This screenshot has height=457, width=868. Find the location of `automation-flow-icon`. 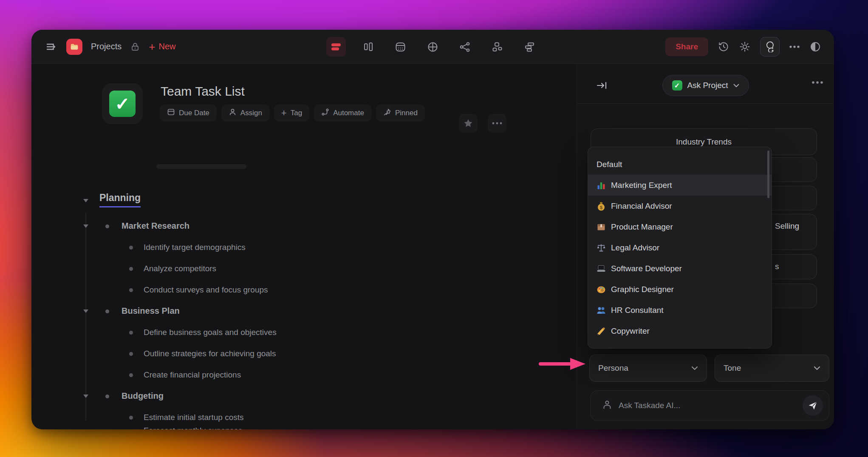

automation-flow-icon is located at coordinates (325, 113).